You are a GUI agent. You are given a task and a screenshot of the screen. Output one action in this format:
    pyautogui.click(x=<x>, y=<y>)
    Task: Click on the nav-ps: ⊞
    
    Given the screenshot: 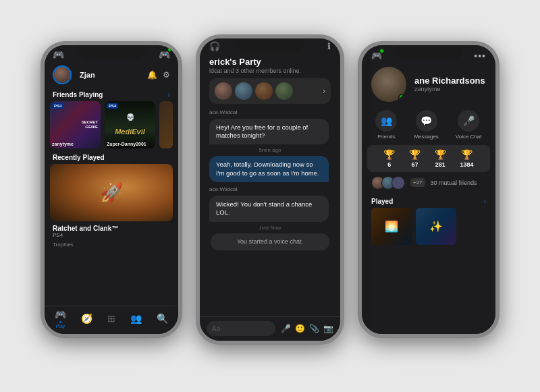 What is the action you would take?
    pyautogui.click(x=111, y=318)
    